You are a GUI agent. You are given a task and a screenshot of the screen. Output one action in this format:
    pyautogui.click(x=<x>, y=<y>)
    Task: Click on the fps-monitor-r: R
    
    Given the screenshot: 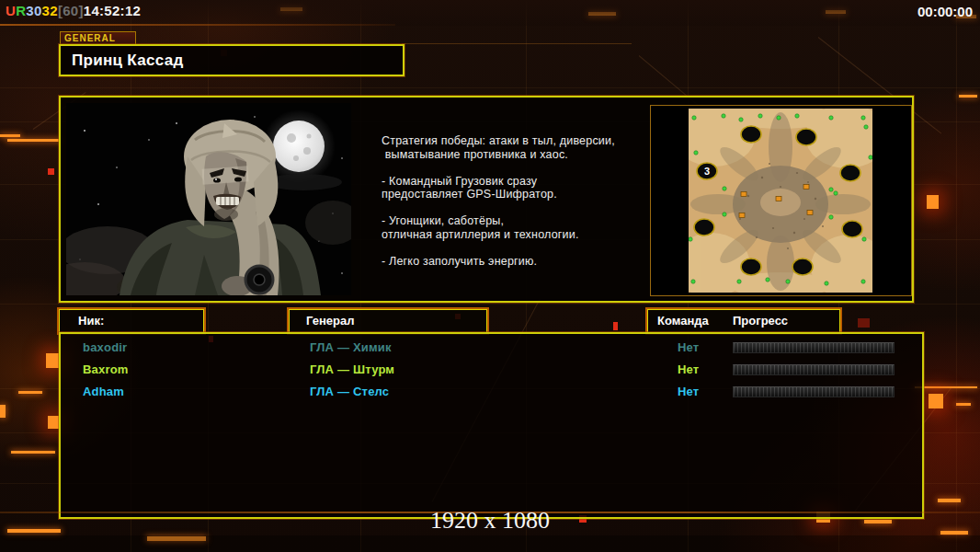 What is the action you would take?
    pyautogui.click(x=20, y=11)
    